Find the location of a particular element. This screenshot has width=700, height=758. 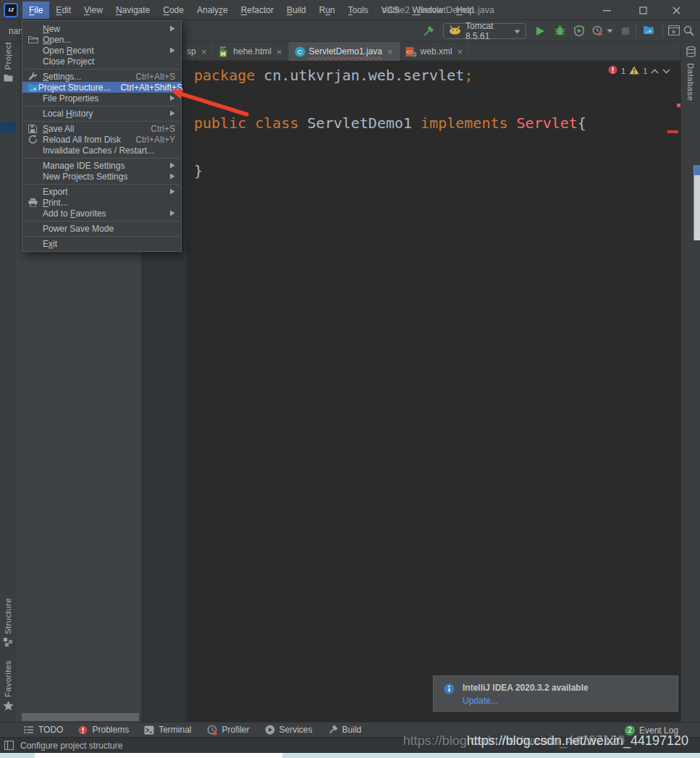

menubar-item-edit: Edit is located at coordinates (64, 10).